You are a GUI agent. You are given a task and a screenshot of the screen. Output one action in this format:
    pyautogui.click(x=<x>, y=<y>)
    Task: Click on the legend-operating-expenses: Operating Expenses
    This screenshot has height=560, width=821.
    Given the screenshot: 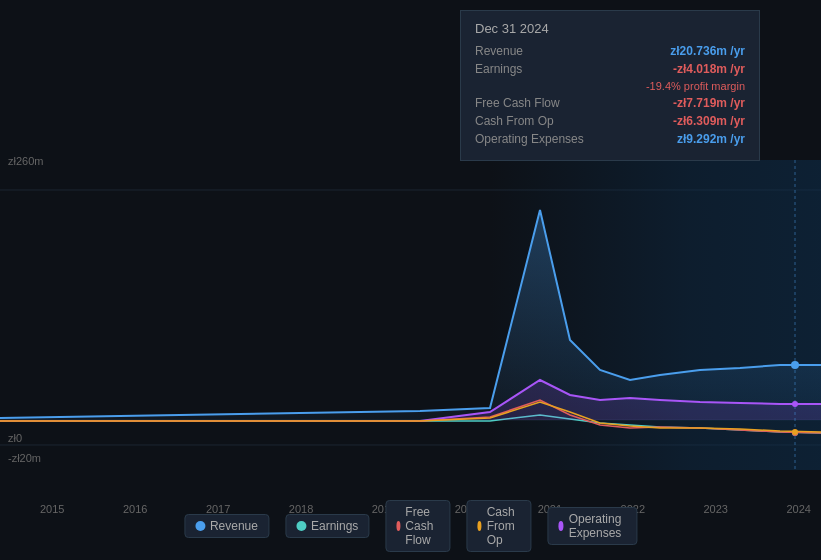 What is the action you would take?
    pyautogui.click(x=592, y=526)
    